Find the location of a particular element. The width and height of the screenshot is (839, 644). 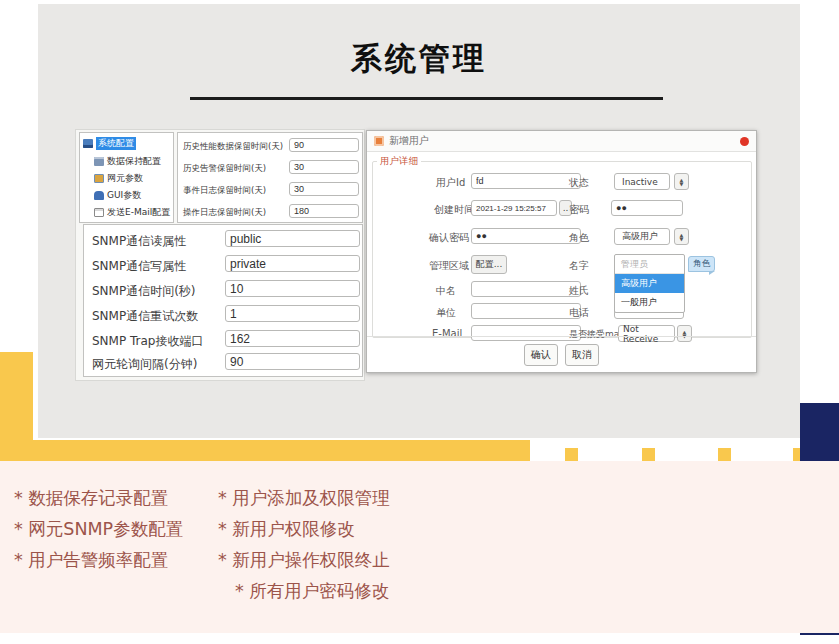

role-option-advanced: 高级用户 is located at coordinates (650, 284).